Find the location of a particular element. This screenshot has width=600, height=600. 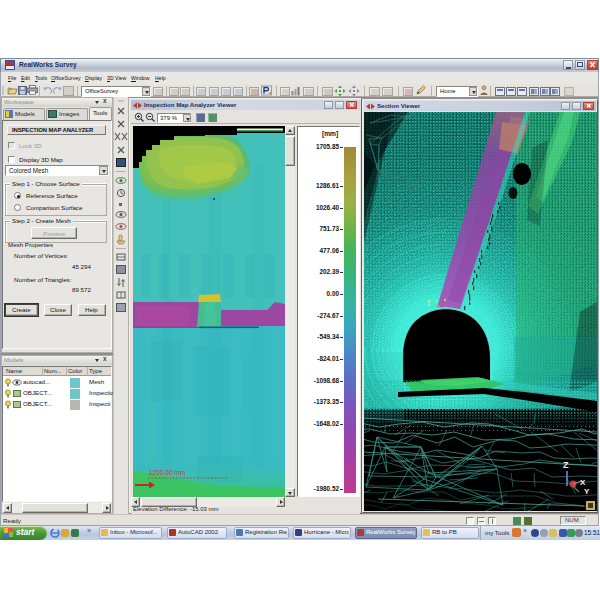

svg-text: X is located at coordinates (583, 482).